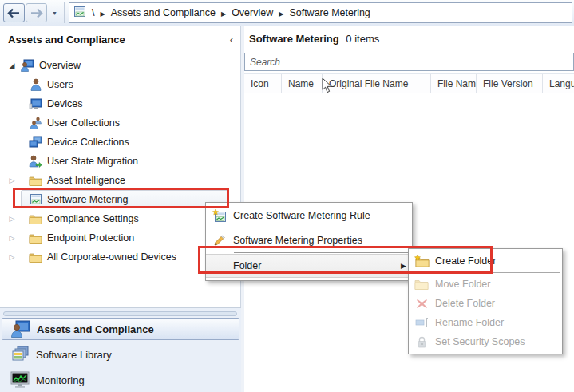  What do you see at coordinates (121, 354) in the screenshot?
I see `workspace-software-library: Software Library` at bounding box center [121, 354].